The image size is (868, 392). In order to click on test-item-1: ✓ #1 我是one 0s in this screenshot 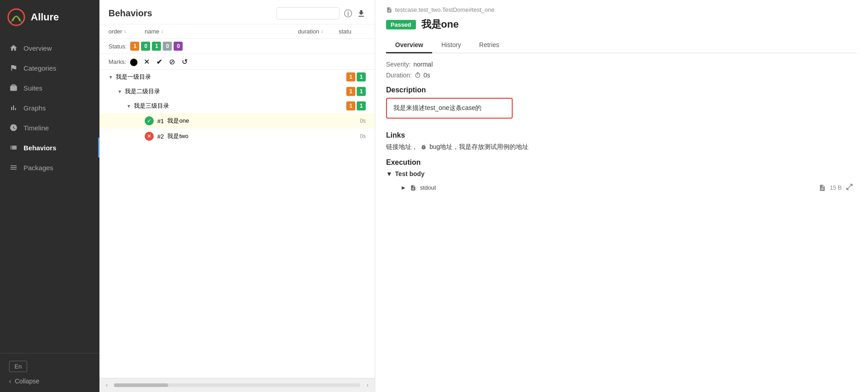, I will do `click(237, 121)`.